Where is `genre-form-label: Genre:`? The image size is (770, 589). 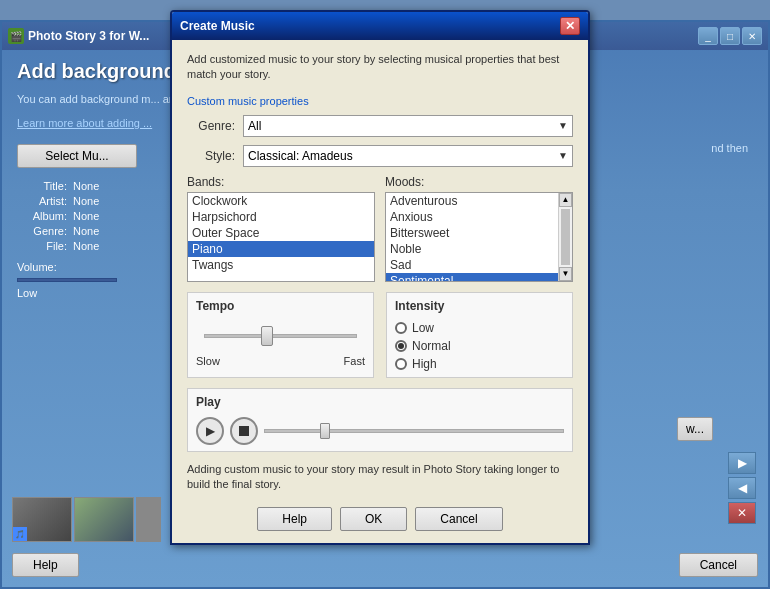 genre-form-label: Genre: is located at coordinates (211, 126).